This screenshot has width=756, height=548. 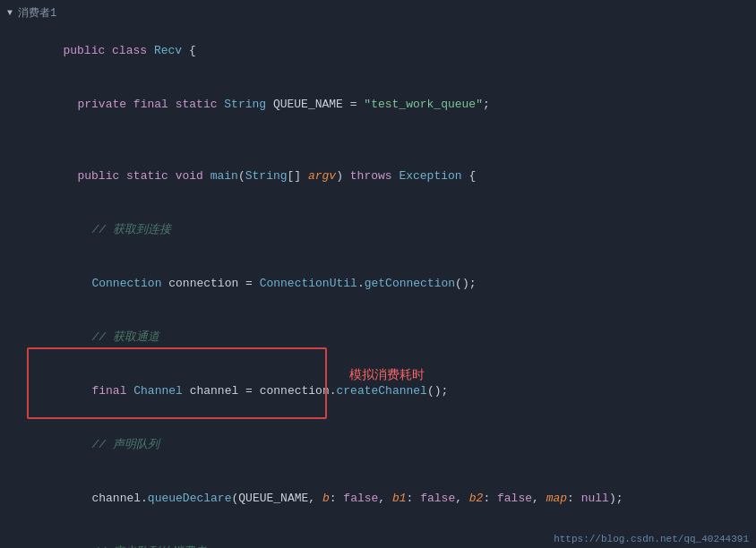 What do you see at coordinates (378, 141) in the screenshot?
I see `code-line` at bounding box center [378, 141].